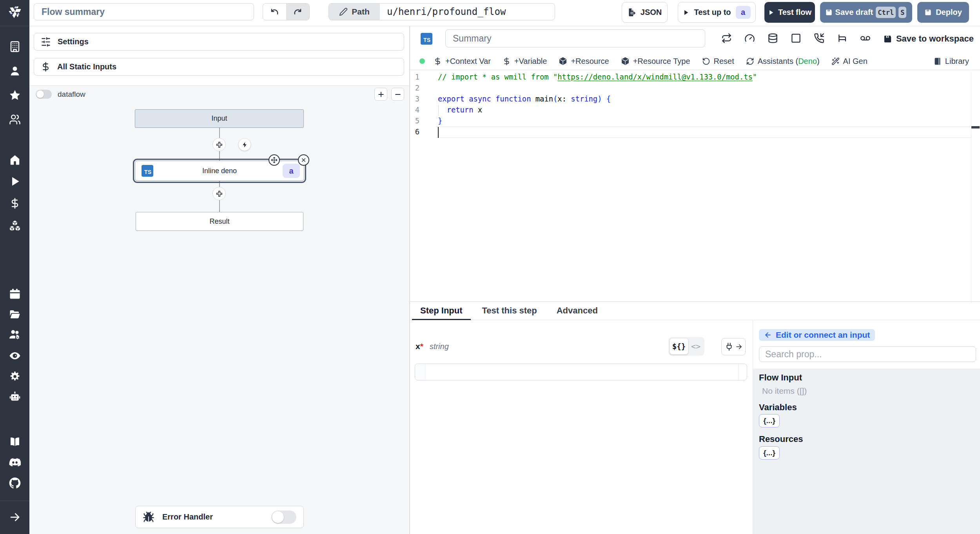  What do you see at coordinates (15, 95) in the screenshot?
I see `star-icon` at bounding box center [15, 95].